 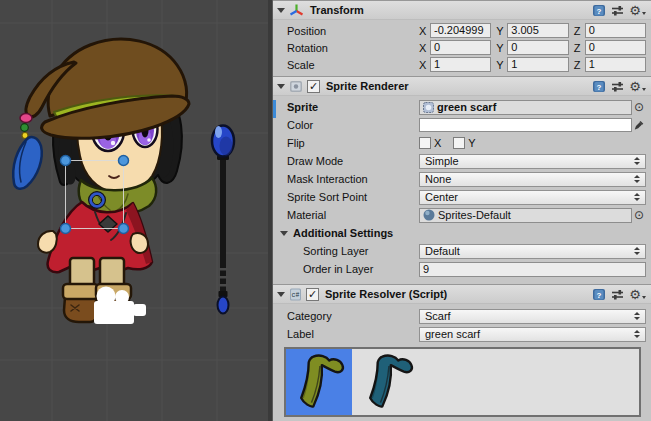 I want to click on sprite-label-thumbnails, so click(x=462, y=382).